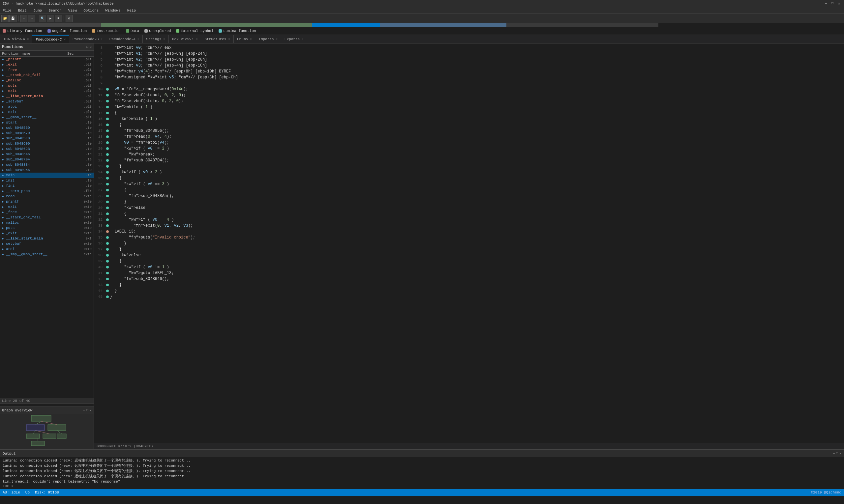 This screenshot has height=504, width=844. I want to click on function-row-37: ▶__imp__gmon_start__exte, so click(47, 254).